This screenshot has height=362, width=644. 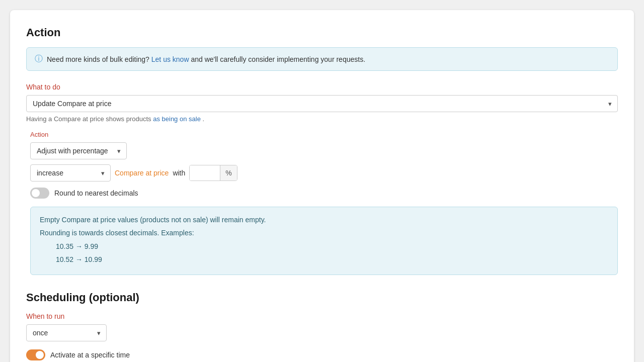 I want to click on frequency-wrapper: once daily weekly monthly ▾, so click(x=66, y=333).